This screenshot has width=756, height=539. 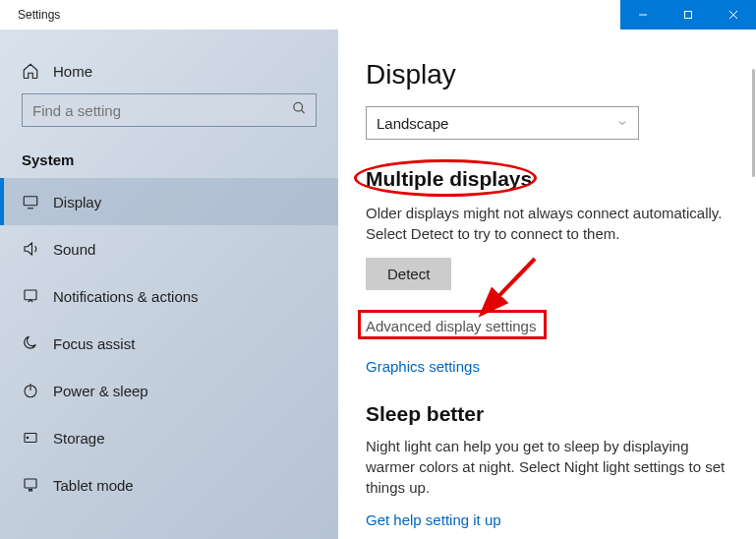 I want to click on orientation-selected: Landscape, so click(x=413, y=124).